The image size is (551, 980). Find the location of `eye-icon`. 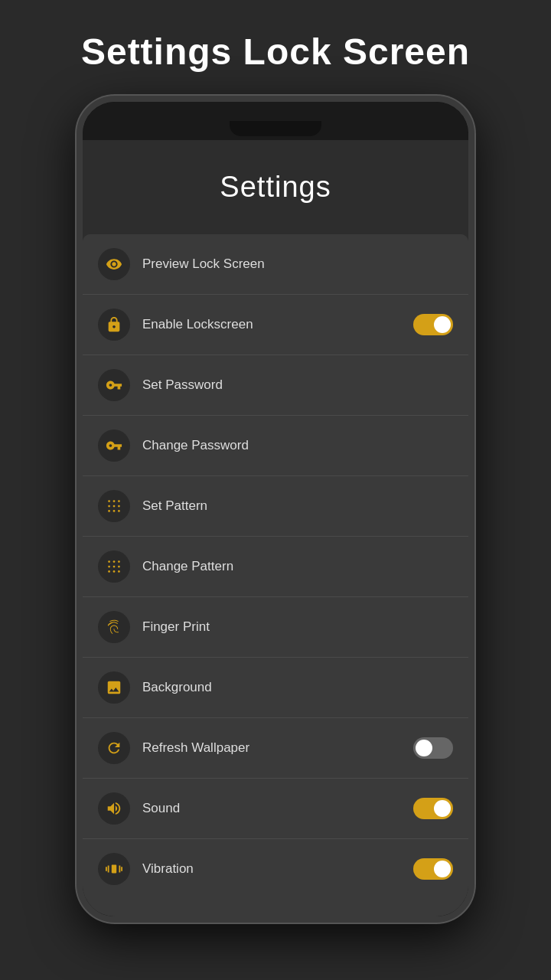

eye-icon is located at coordinates (114, 264).